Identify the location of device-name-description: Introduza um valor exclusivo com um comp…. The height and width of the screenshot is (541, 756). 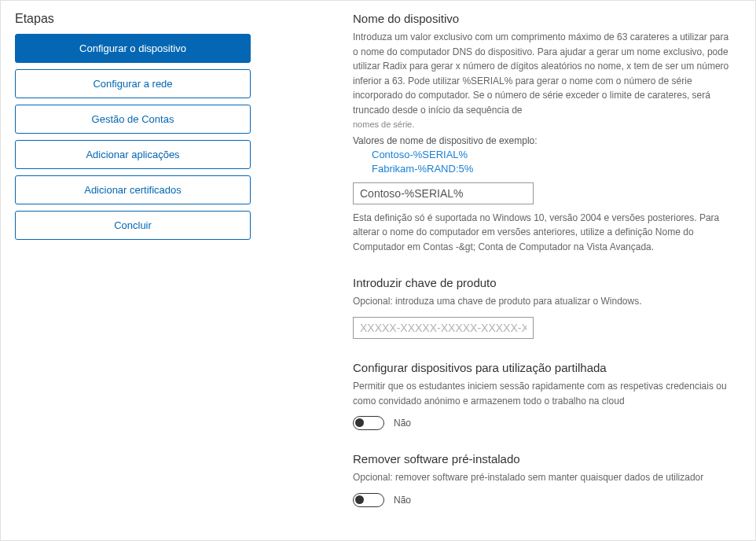
(543, 74).